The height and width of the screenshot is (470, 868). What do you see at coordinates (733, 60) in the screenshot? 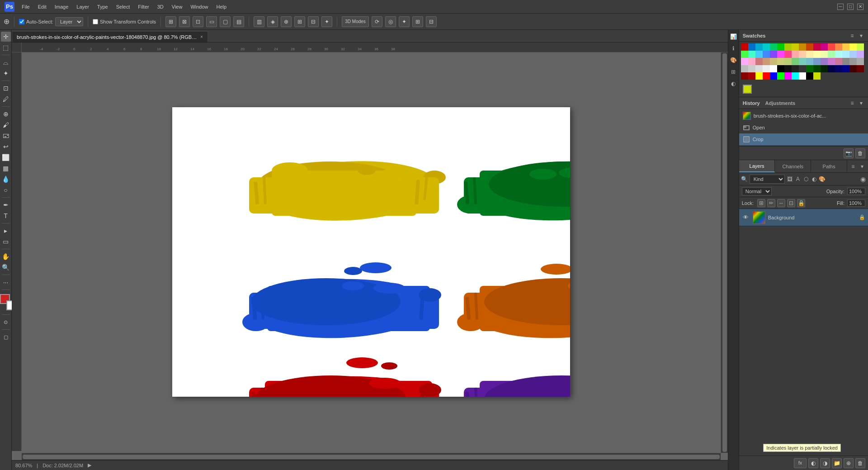
I see `color-icon: 🎨` at bounding box center [733, 60].